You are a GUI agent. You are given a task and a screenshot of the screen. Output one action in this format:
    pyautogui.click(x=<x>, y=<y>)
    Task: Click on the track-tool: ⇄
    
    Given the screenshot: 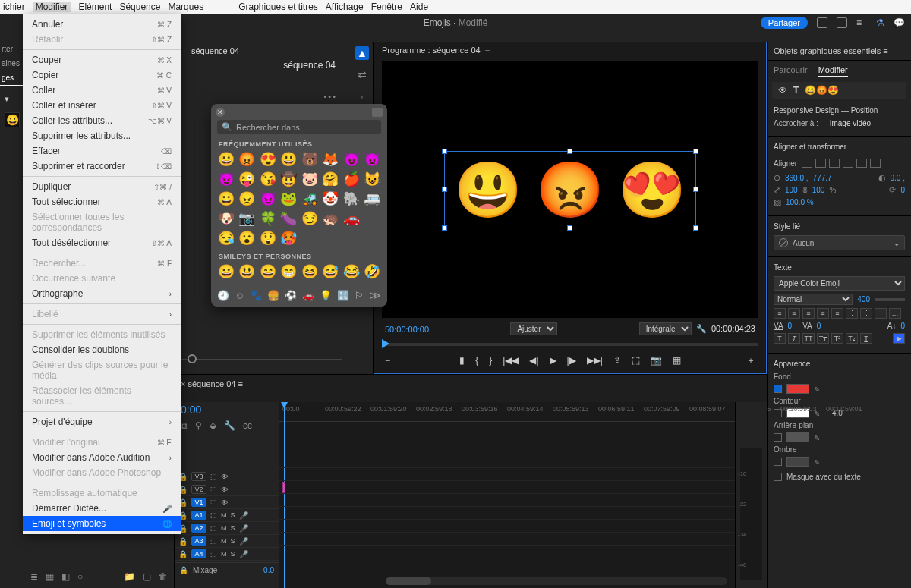 What is the action you would take?
    pyautogui.click(x=362, y=74)
    